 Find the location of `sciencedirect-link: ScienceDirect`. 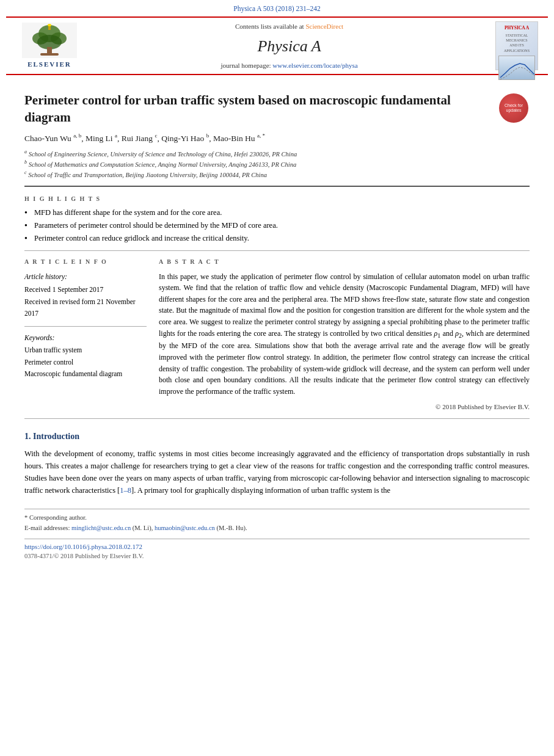

sciencedirect-link: ScienceDirect is located at coordinates (324, 26).